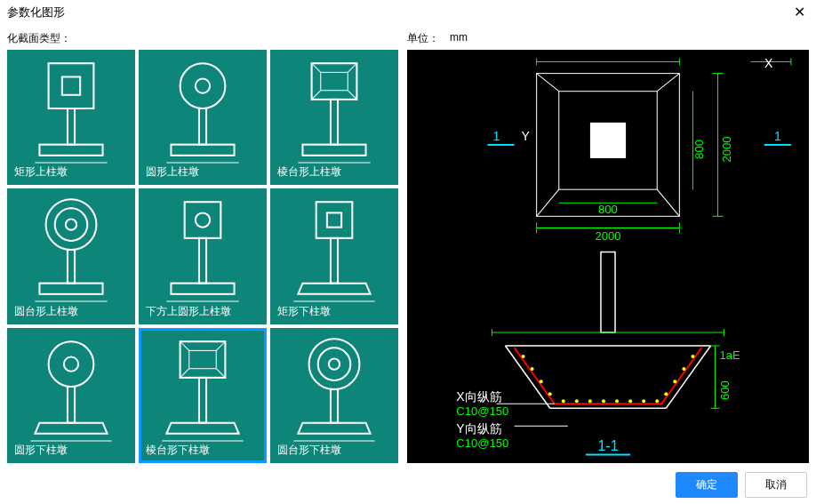 This screenshot has width=816, height=504. I want to click on section-type-label: 化截面类型：, so click(39, 38).